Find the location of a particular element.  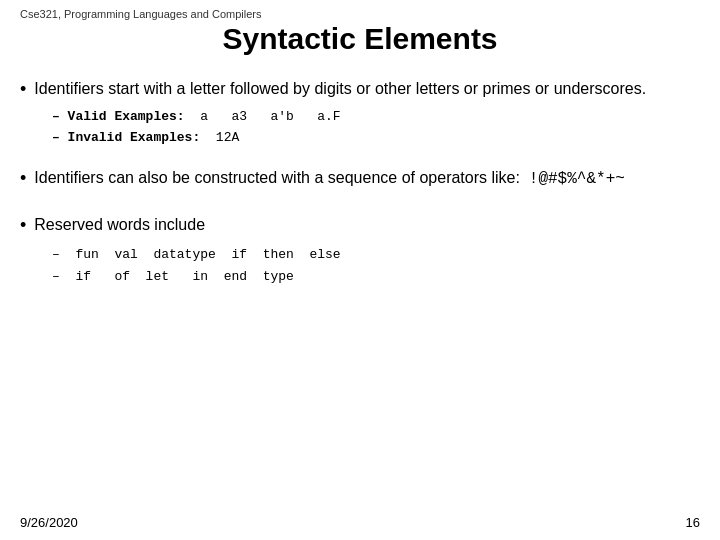

operators-text: !@#$%^&*+~ is located at coordinates (577, 179).